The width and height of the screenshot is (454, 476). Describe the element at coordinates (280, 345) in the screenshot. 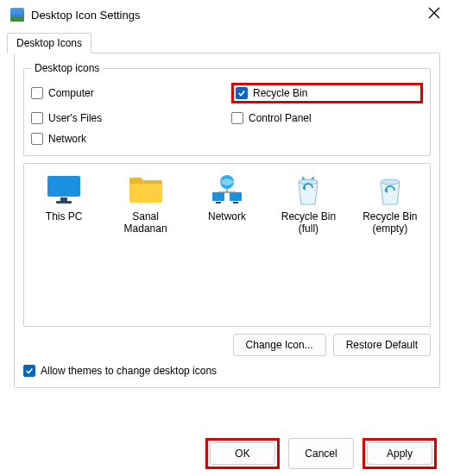

I see `change-icon-button: Change Icon...` at that location.